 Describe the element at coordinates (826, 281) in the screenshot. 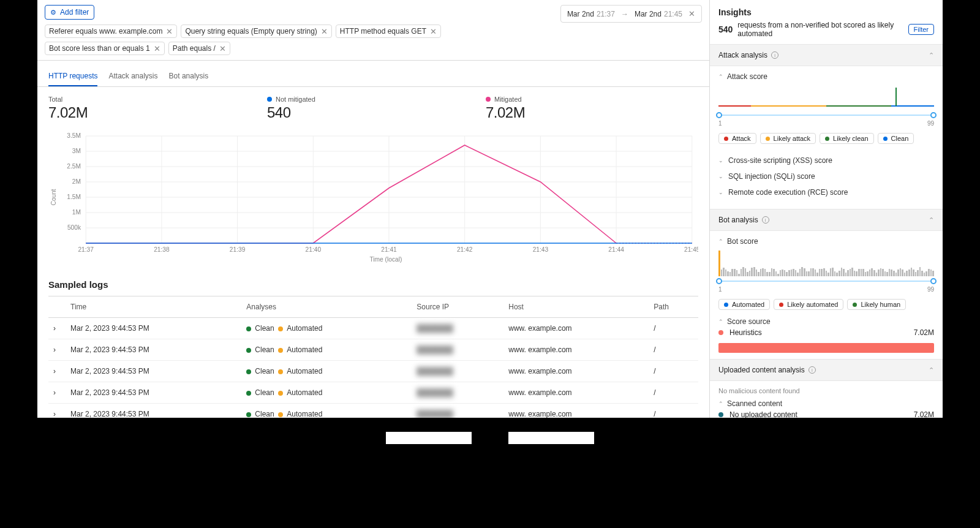

I see `bot-score-slider` at that location.